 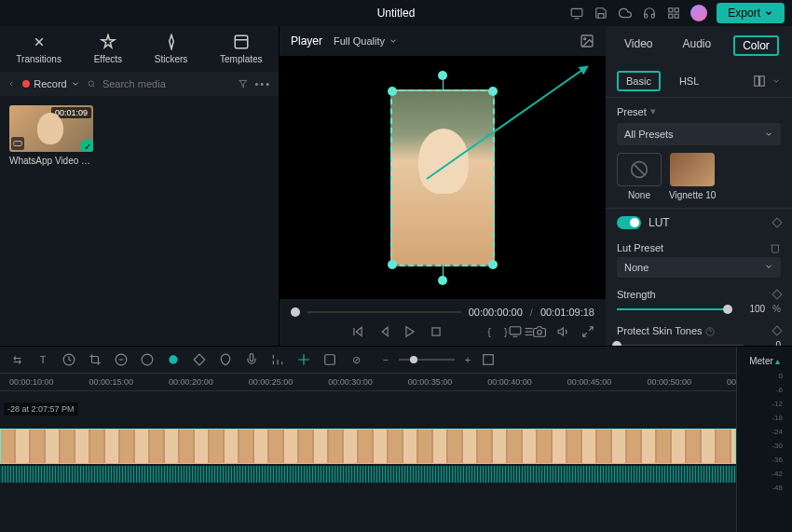 What do you see at coordinates (368, 446) in the screenshot?
I see `video-track-clip` at bounding box center [368, 446].